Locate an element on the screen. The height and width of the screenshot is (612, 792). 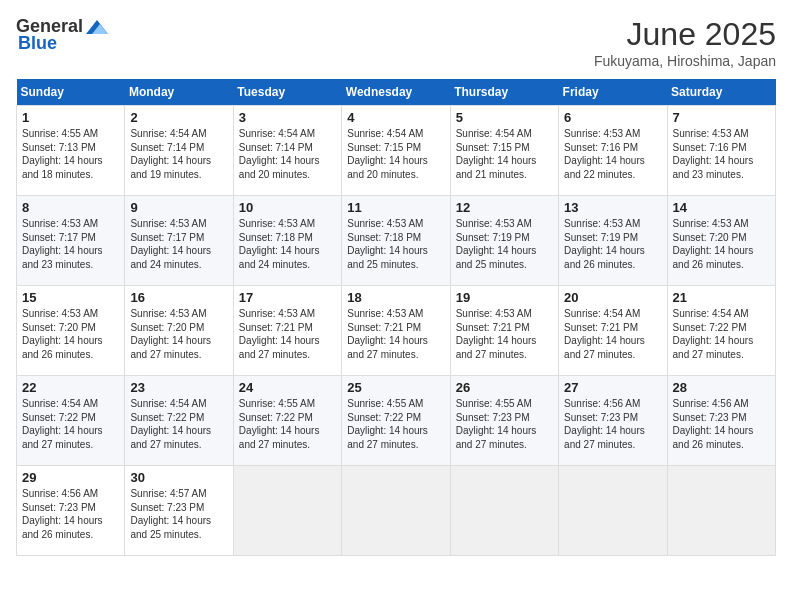
col-sunday: Sunday is located at coordinates (71, 92).